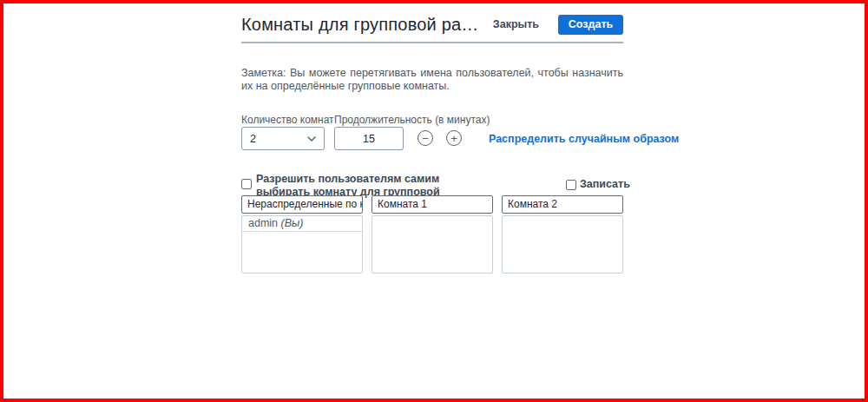 Image resolution: width=868 pixels, height=402 pixels. I want to click on user-name: admin, so click(263, 223).